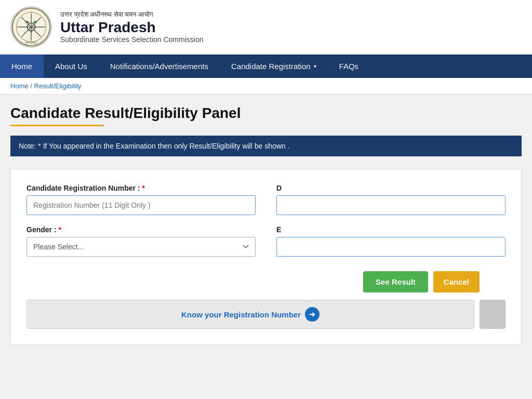  Describe the element at coordinates (141, 241) in the screenshot. I see `form-group-gender: Gender : * Please Select... Male Female …` at that location.